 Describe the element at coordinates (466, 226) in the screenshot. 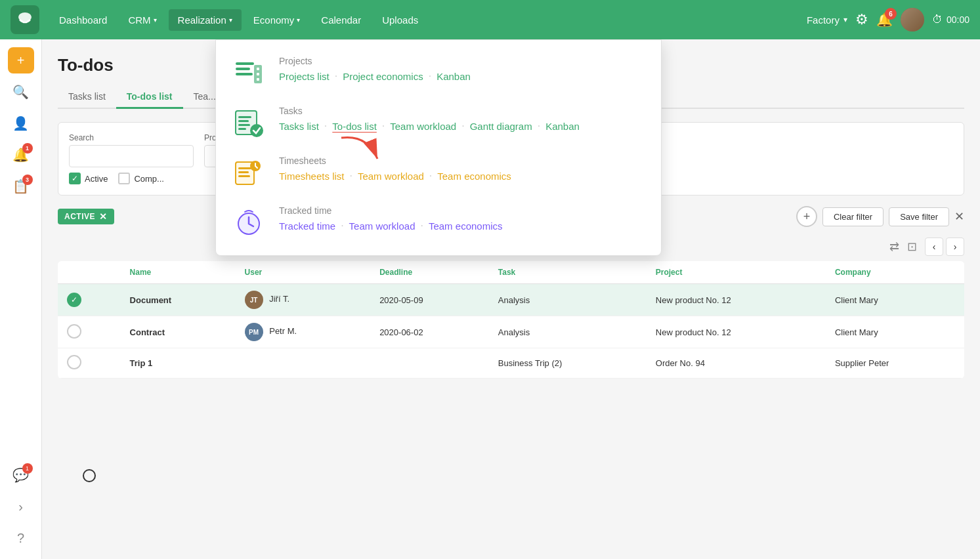

I see `tracked-team-economics-link: Team economics` at that location.